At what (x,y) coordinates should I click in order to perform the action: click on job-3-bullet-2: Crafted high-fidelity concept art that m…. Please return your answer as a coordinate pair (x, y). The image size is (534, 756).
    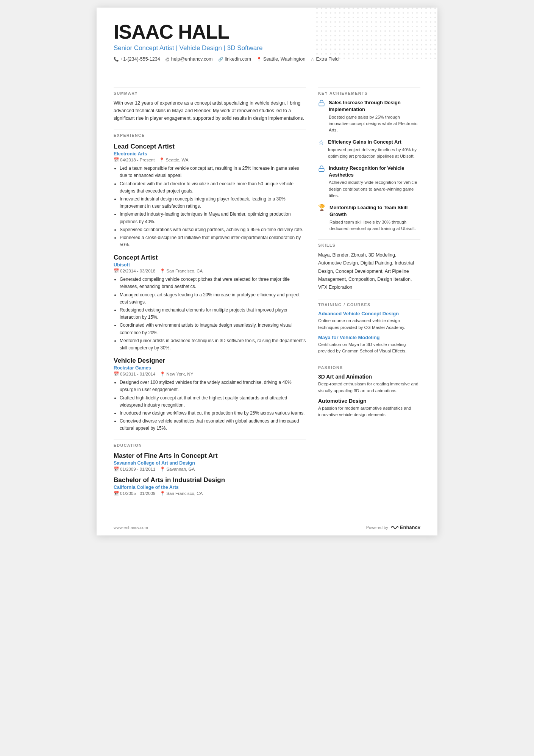
    Looking at the image, I should click on (213, 402).